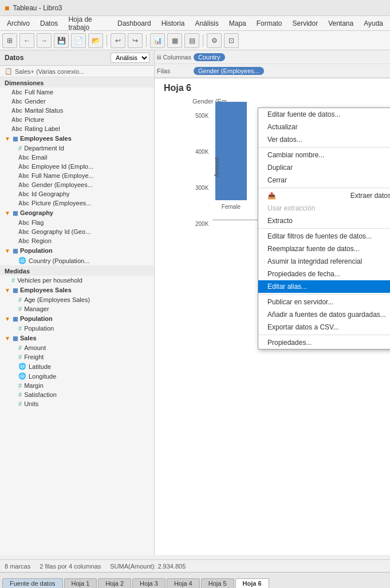 The height and width of the screenshot is (588, 390). I want to click on toolbar-bar-btn: ▦, so click(175, 41).